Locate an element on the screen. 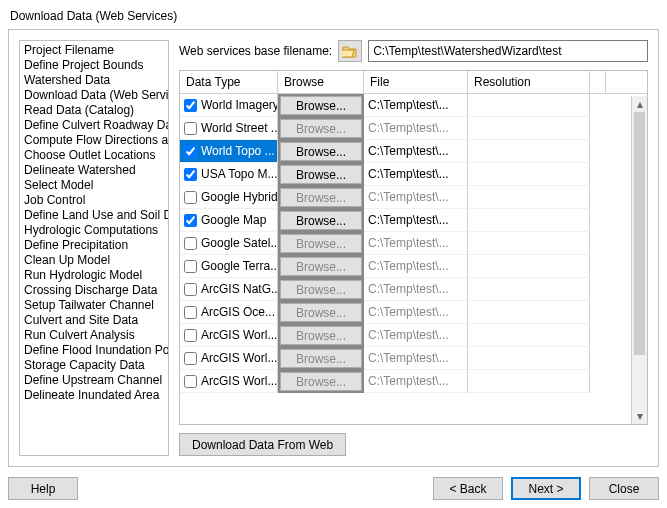 Image resolution: width=667 pixels, height=508 pixels. nav-item: Define Flood Inundation Polygons is located at coordinates (94, 350).